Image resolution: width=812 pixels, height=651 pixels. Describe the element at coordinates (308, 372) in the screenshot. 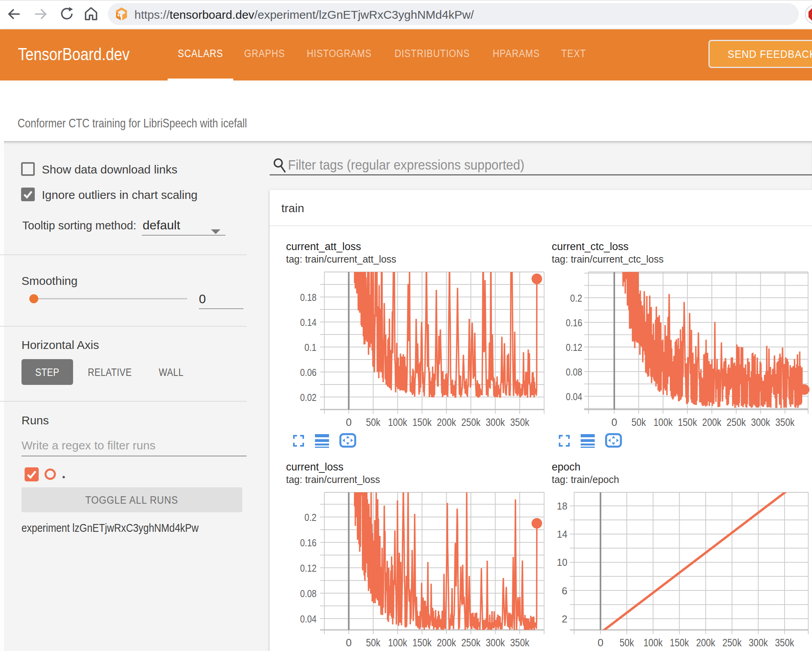

I see `svg-text: 0.06` at that location.